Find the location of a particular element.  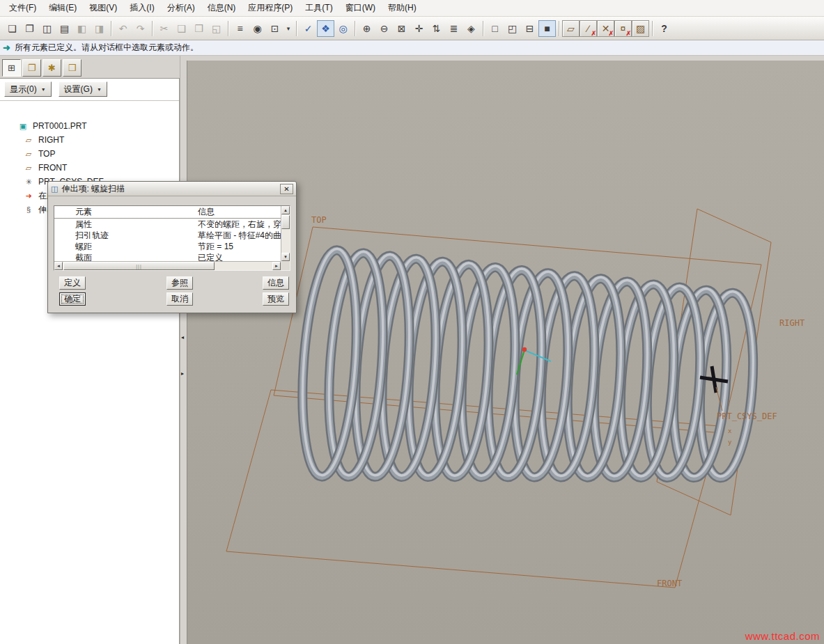

menu-help: 帮助(H) is located at coordinates (403, 8).